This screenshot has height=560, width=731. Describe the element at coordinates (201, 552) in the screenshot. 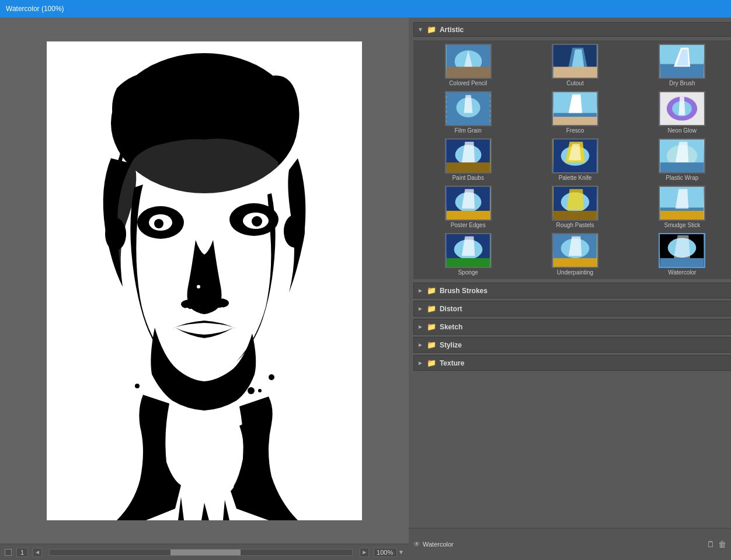

I see `horizontal-scrollbar` at that location.